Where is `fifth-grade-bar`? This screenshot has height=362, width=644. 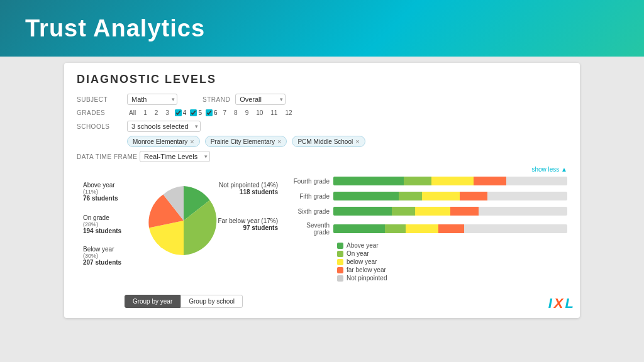 fifth-grade-bar is located at coordinates (450, 196).